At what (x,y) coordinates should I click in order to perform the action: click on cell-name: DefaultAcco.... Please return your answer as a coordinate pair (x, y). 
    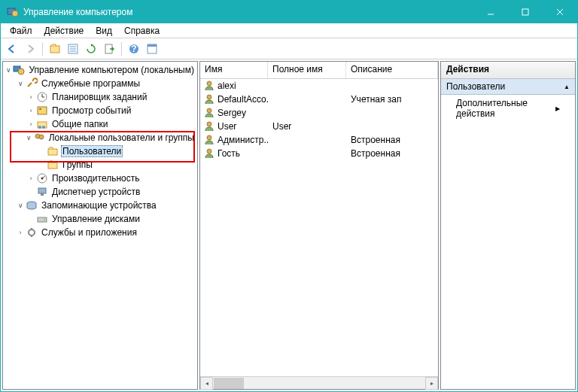
    Looking at the image, I should click on (242, 99).